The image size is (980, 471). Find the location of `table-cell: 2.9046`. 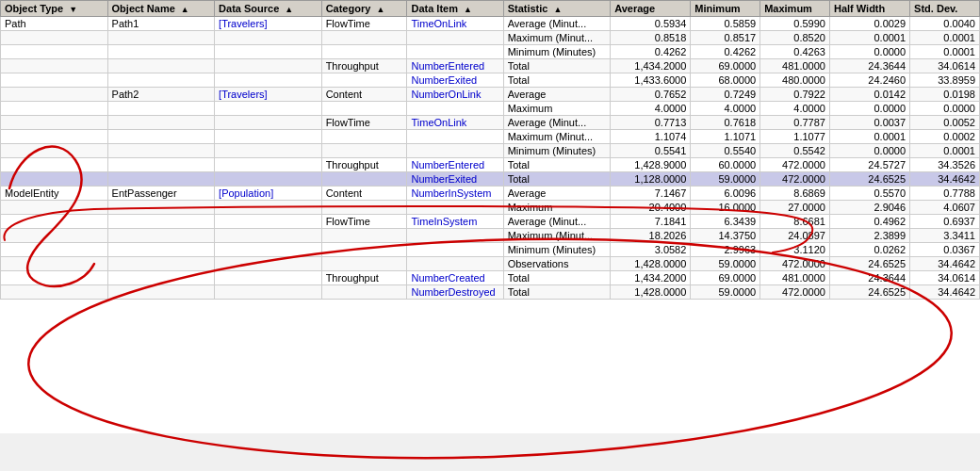

table-cell: 2.9046 is located at coordinates (869, 207).